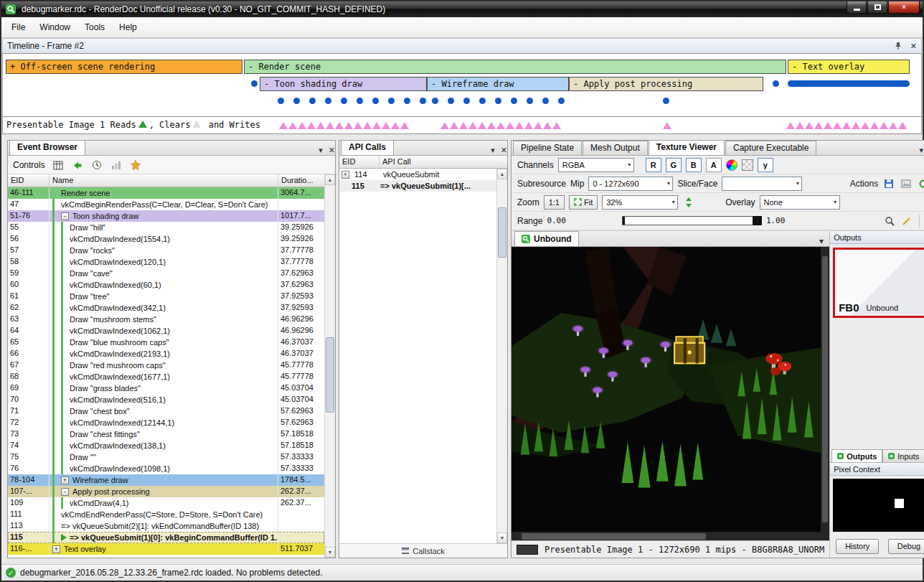 The image size is (924, 582). Describe the element at coordinates (166, 285) in the screenshot. I see `event-row: 60vkCmdDrawIndexed(60,1)37.62963` at that location.